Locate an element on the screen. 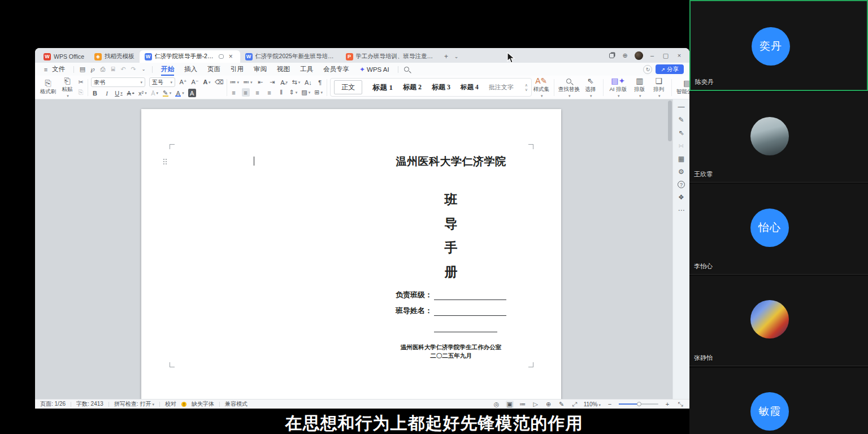  format-painter-button: ⎘ 格式刷 is located at coordinates (48, 87).